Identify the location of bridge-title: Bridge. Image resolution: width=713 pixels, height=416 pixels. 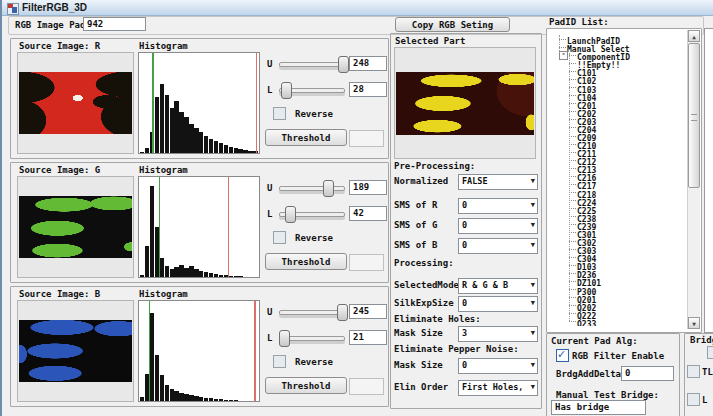
(702, 340).